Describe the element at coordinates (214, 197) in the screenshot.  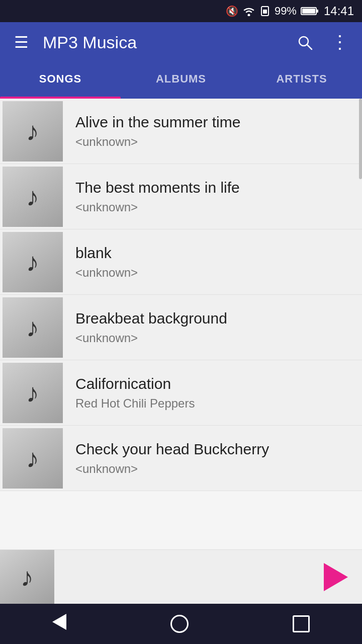
I see `song-info: The best moments in life <unknown>` at that location.